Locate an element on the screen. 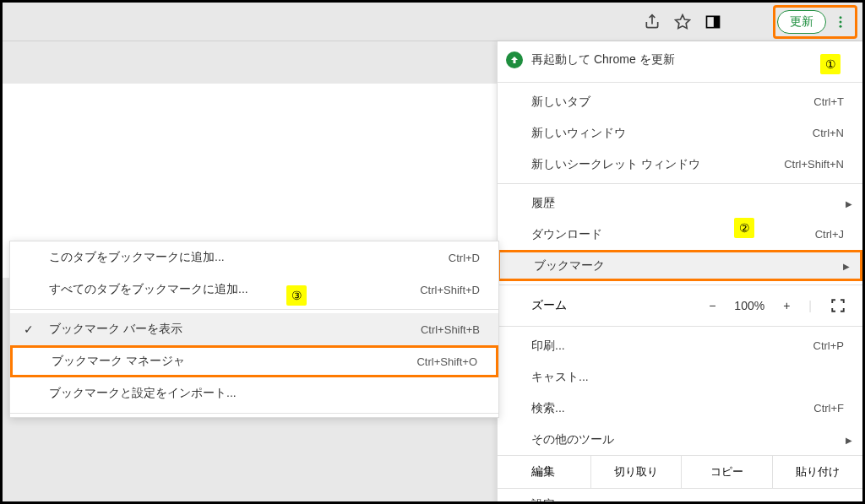  menu-label: 新しいシークレット ウィンドウ is located at coordinates (657, 165).